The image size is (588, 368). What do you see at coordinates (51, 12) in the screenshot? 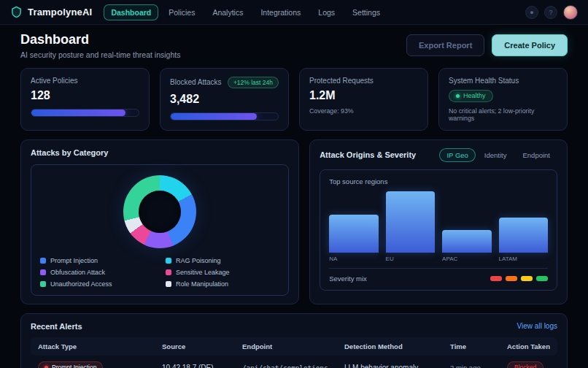
I see `brand: TrampolyneAI` at bounding box center [51, 12].